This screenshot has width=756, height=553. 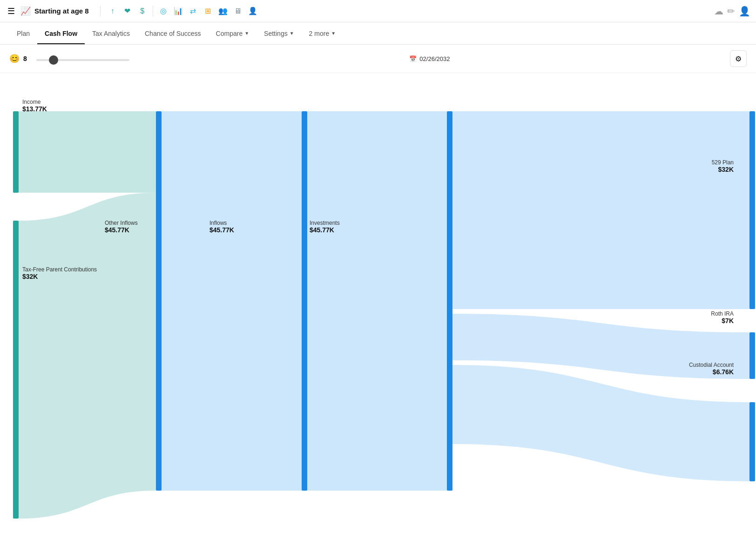 What do you see at coordinates (292, 34) in the screenshot?
I see `settings-chevron: ▼` at bounding box center [292, 34].